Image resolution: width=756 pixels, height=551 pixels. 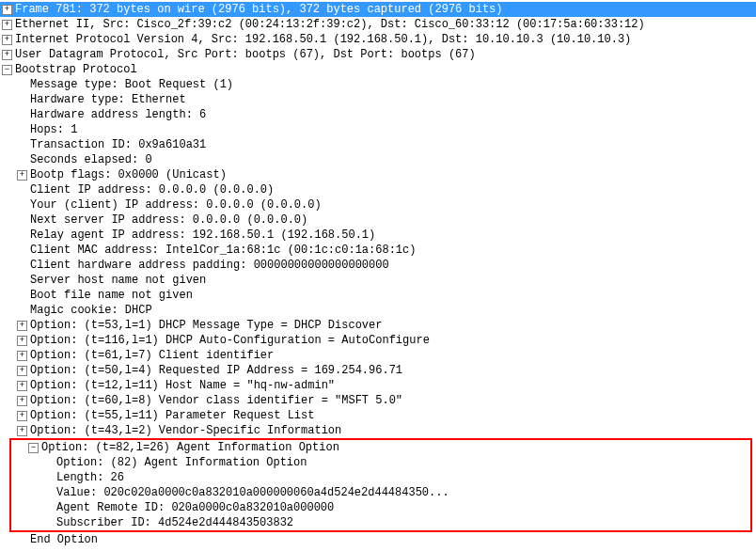 What do you see at coordinates (330, 24) in the screenshot?
I see `ethernet-text: Ethernet II, Src: Cisco_2f:39:c2 (00:24:…` at bounding box center [330, 24].